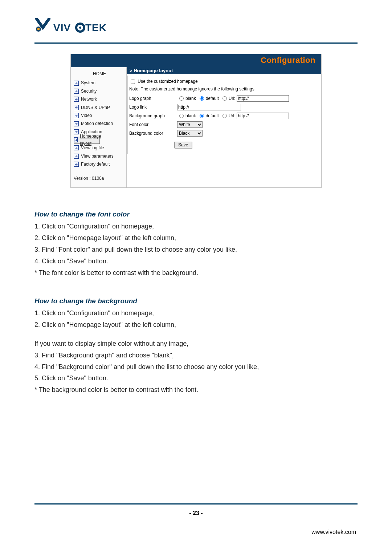 This screenshot has height=555, width=392. I want to click on config-title: Configuration, so click(196, 61).